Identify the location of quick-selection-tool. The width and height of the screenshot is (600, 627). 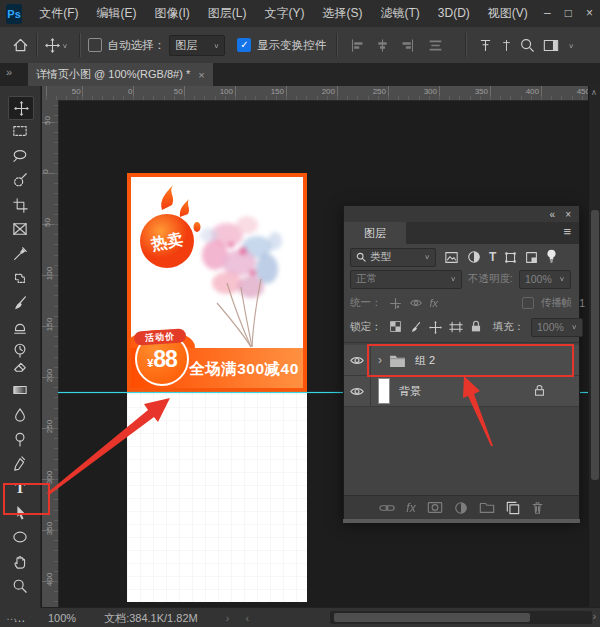
(20, 180).